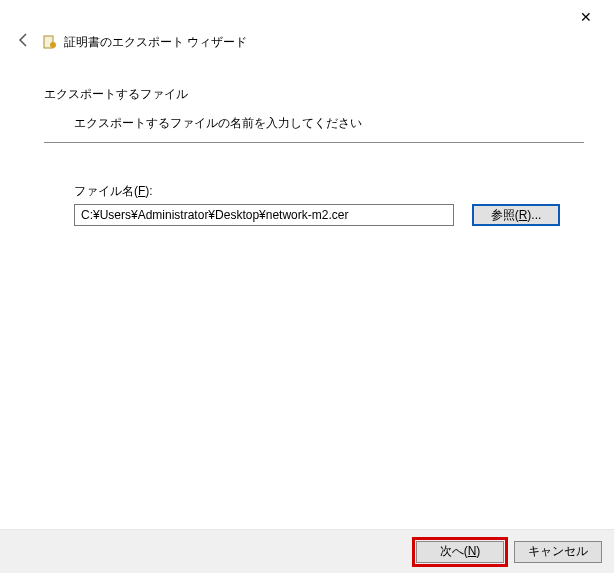 Image resolution: width=614 pixels, height=573 pixels. Describe the element at coordinates (307, 17) in the screenshot. I see `titlebar: ✕` at that location.